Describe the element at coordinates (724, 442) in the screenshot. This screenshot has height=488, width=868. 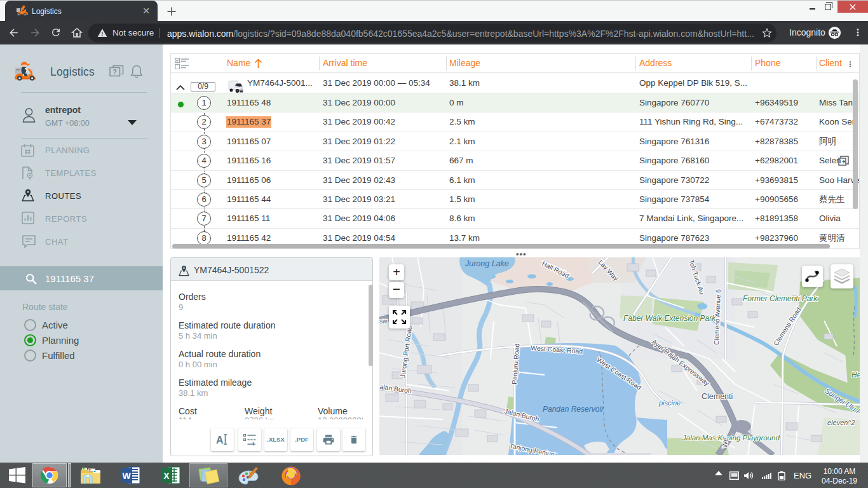
I see `svg-text: We` at that location.